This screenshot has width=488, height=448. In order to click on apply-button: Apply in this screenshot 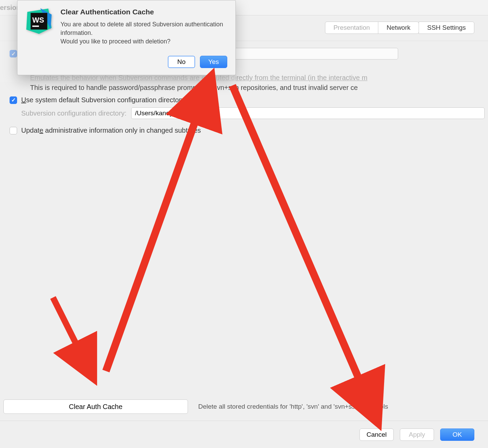, I will do `click(417, 435)`.